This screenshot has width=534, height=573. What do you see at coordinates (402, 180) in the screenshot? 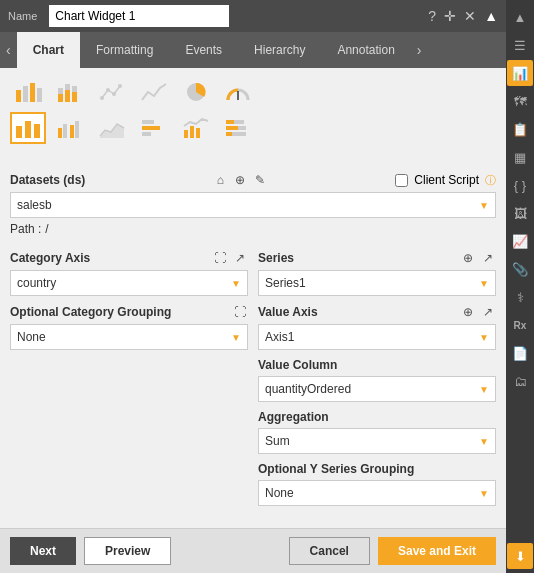
I see `client-script-checkbox` at bounding box center [402, 180].